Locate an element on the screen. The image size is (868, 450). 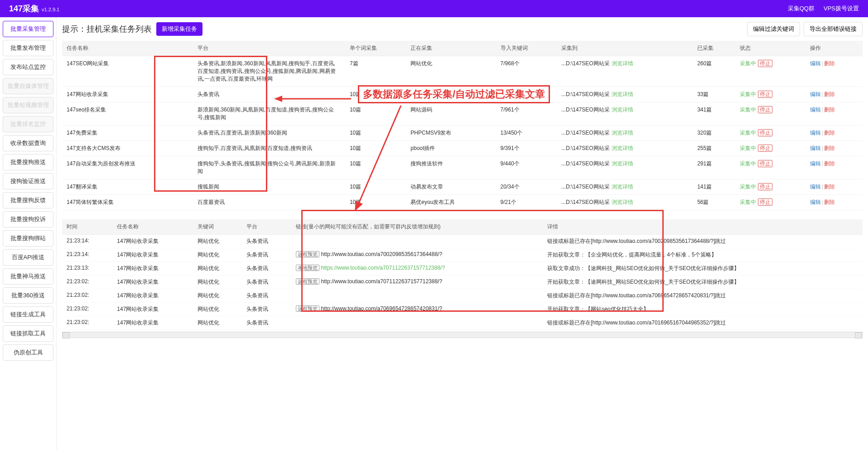
app-header: 147采集 v1.2.9.1 采集QQ群 VPS拨号设置 is located at coordinates (434, 9).